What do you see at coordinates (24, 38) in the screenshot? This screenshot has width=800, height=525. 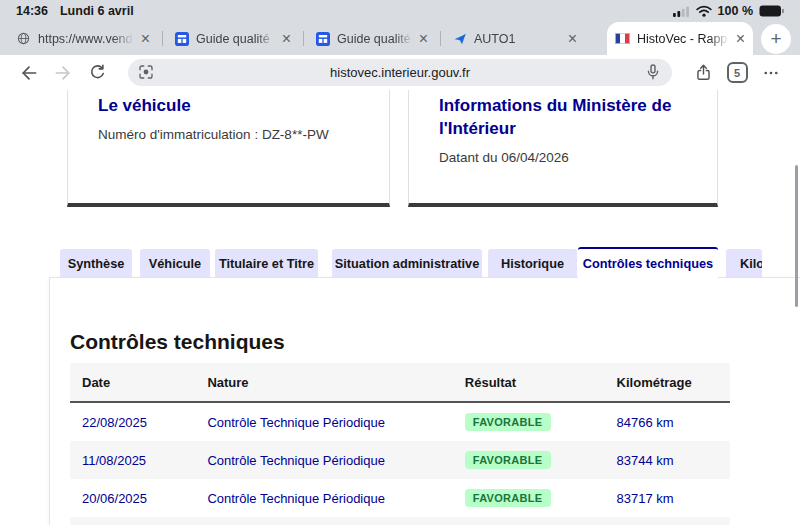 I see `globe-icon` at bounding box center [24, 38].